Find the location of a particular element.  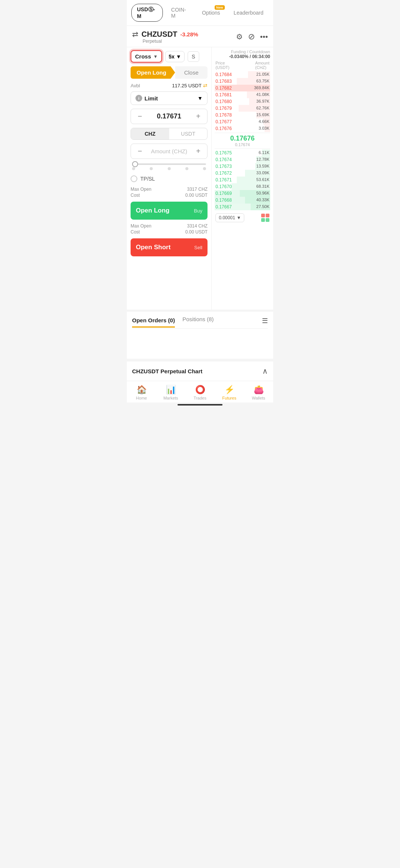

amount-plus-button: + is located at coordinates (198, 151).